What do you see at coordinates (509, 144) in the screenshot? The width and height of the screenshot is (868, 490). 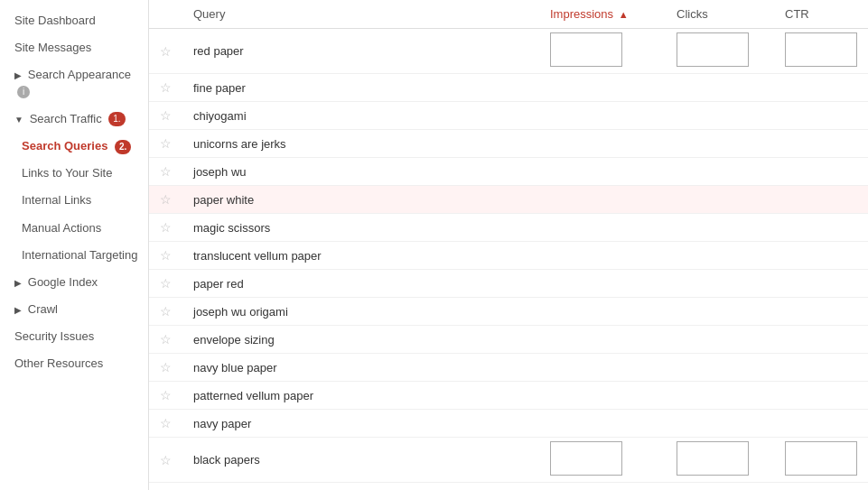 I see `table-row: ☆unicorns are jerks` at bounding box center [509, 144].